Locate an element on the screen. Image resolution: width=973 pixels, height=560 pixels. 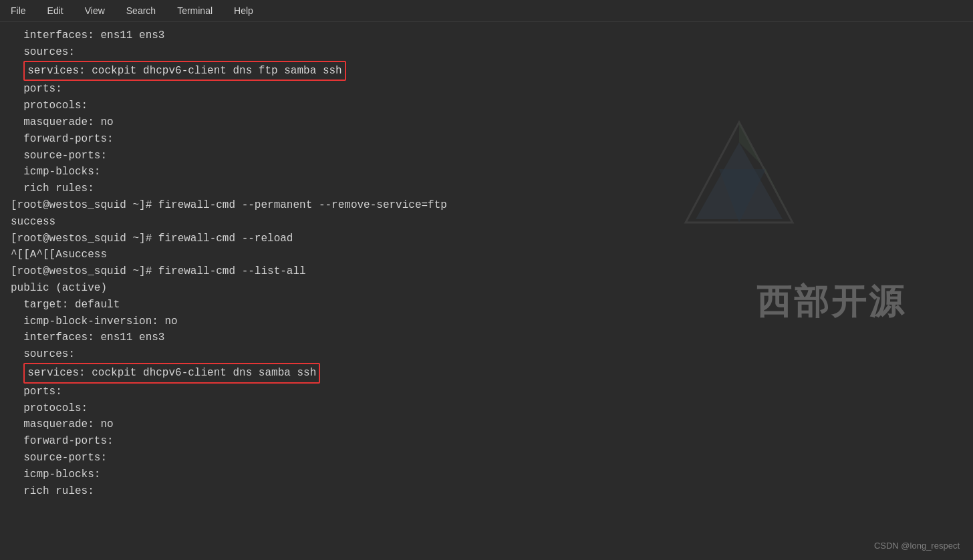
menubar: File Edit View Search Terminal Help is located at coordinates (486, 11).